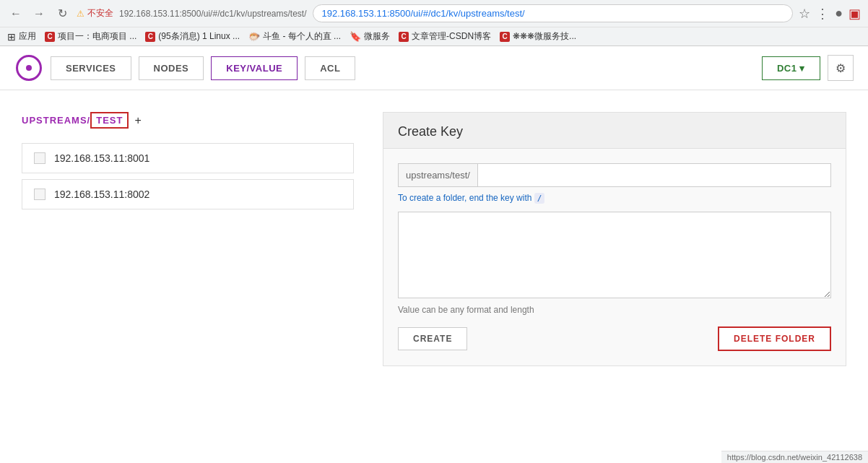 This screenshot has width=868, height=463. Describe the element at coordinates (188, 194) in the screenshot. I see `kv-list-item-2: 192.168.153.11:8002` at that location.